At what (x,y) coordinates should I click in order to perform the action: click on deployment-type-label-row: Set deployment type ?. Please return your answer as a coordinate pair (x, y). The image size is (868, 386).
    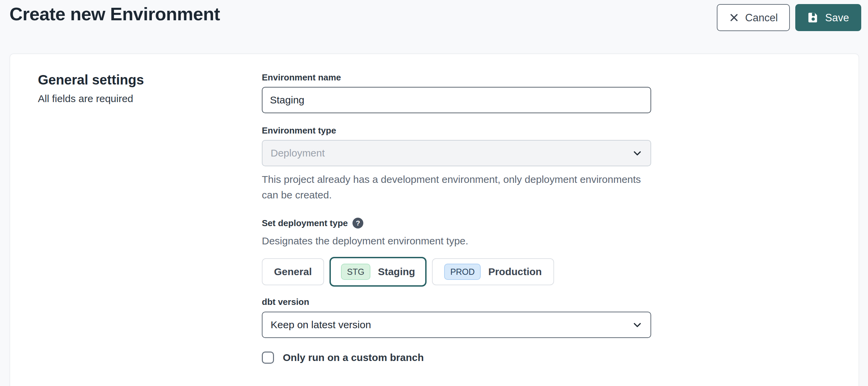
    Looking at the image, I should click on (457, 223).